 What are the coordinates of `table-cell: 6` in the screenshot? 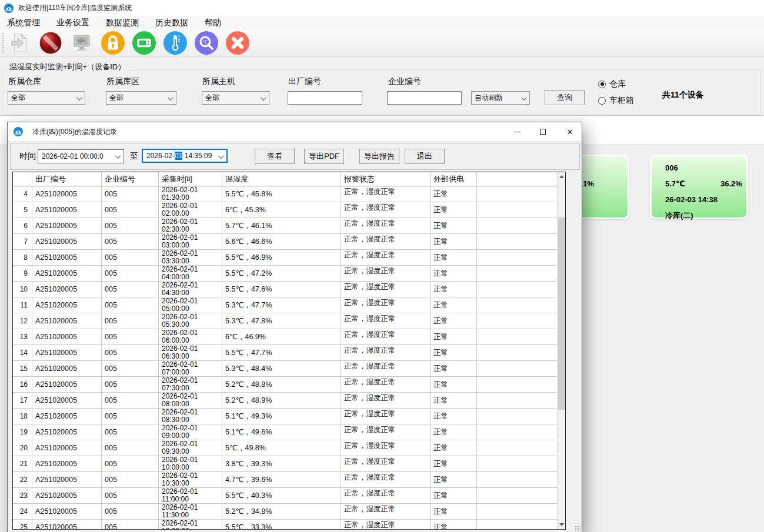 It's located at (22, 226).